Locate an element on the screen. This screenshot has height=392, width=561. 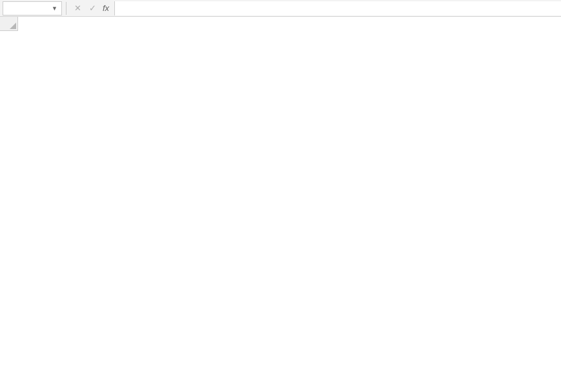
column-headers-row is located at coordinates (280, 24).